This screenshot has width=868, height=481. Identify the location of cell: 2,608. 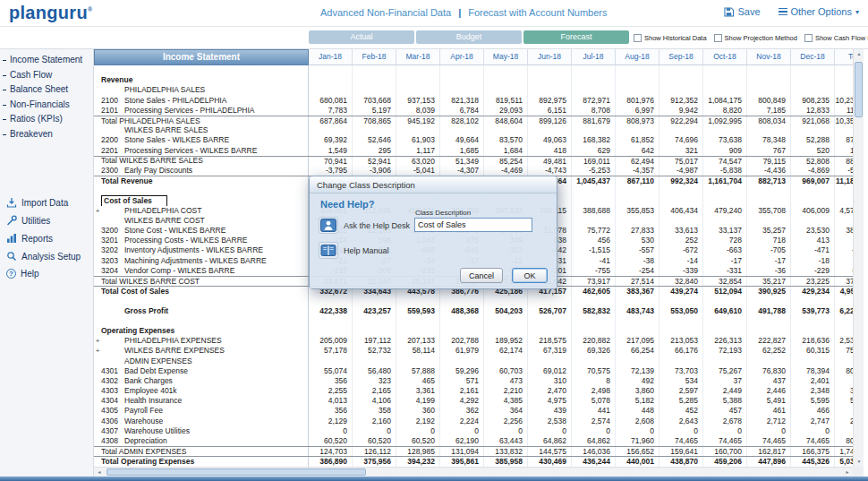
(637, 421).